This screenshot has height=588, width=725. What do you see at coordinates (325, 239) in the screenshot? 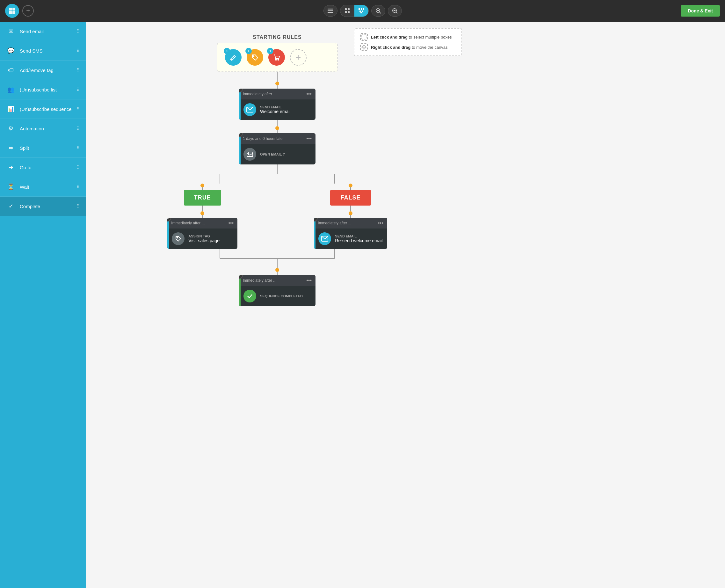
I see `resend-email-icon` at bounding box center [325, 239].